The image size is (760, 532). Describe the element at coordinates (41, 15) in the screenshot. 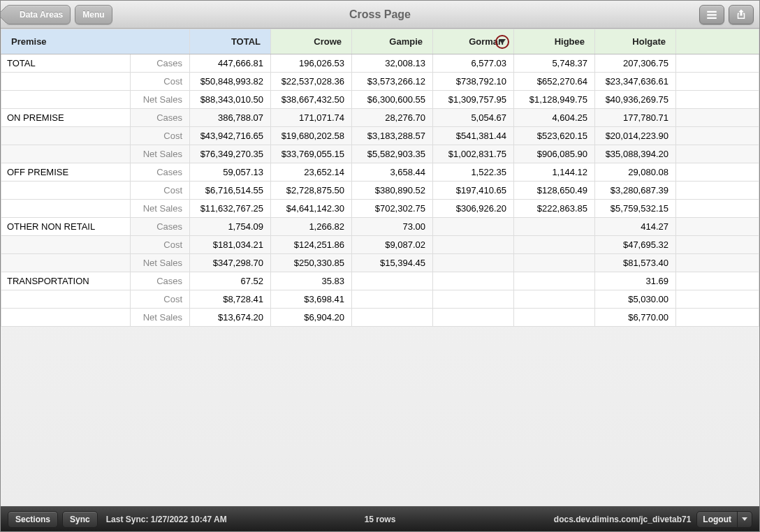

I see `back-button-label: Data Areas` at that location.